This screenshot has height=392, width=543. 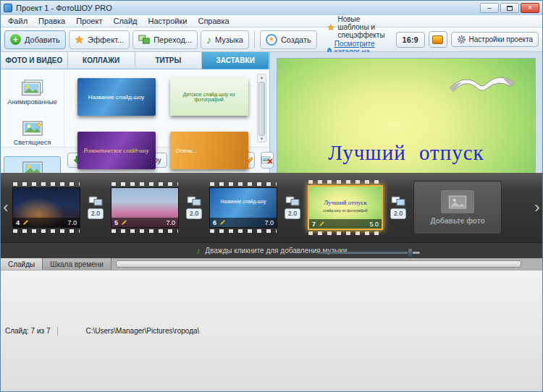 What do you see at coordinates (168, 21) in the screenshot?
I see `menu-settings: Настройки` at bounding box center [168, 21].